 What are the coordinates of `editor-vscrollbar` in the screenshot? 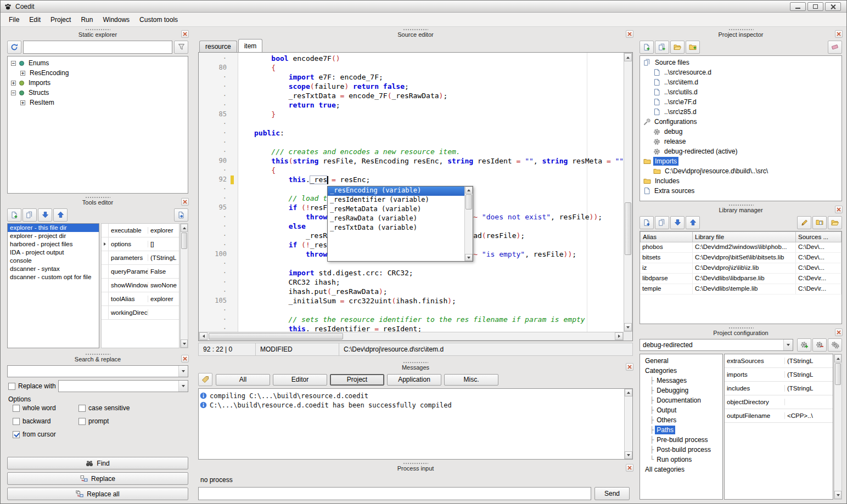 It's located at (628, 192).